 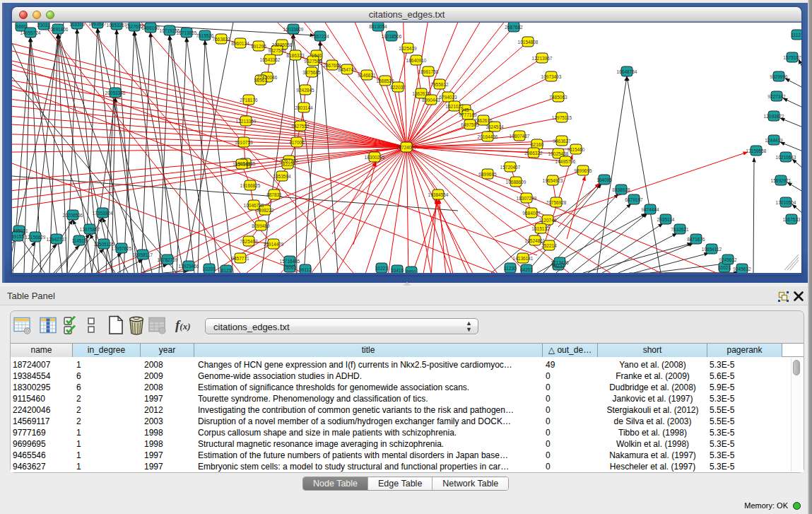 What do you see at coordinates (411, 271) in the screenshot?
I see `svg-text: 8891` at bounding box center [411, 271].